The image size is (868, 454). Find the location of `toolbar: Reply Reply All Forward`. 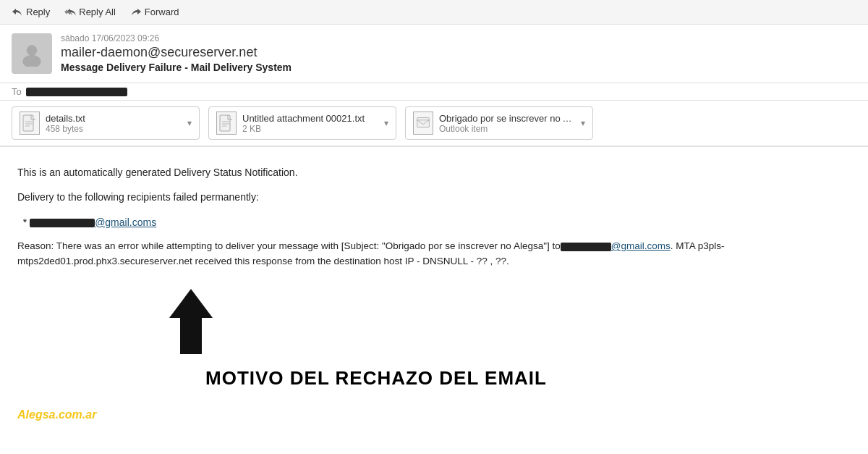

toolbar: Reply Reply All Forward is located at coordinates (434, 12).